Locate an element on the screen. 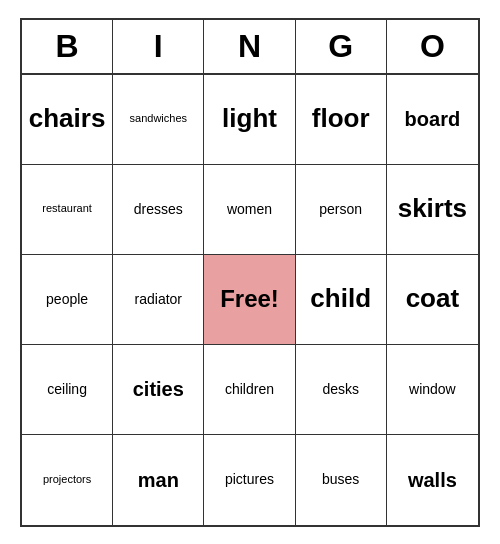  cell-r4-c4: walls is located at coordinates (432, 480).